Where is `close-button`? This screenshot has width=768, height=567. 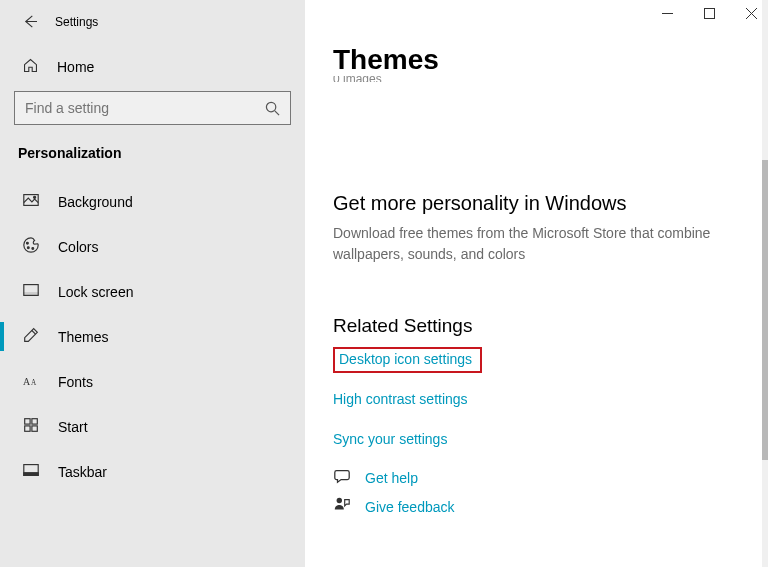 close-button is located at coordinates (751, 13).